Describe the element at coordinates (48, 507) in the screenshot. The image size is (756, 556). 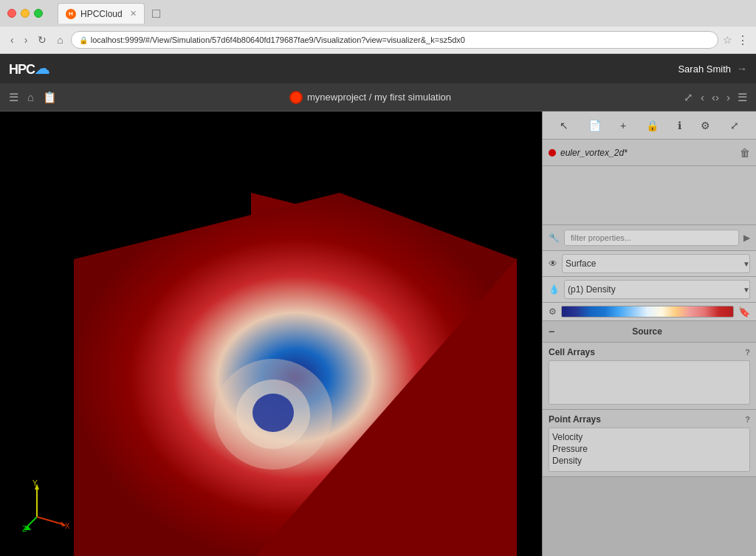
I see `axis-indicator: Y X Z` at that location.